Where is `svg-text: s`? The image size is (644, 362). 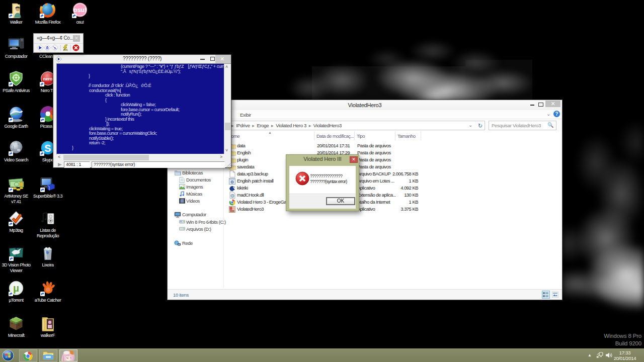 svg-text: s is located at coordinates (55, 48).